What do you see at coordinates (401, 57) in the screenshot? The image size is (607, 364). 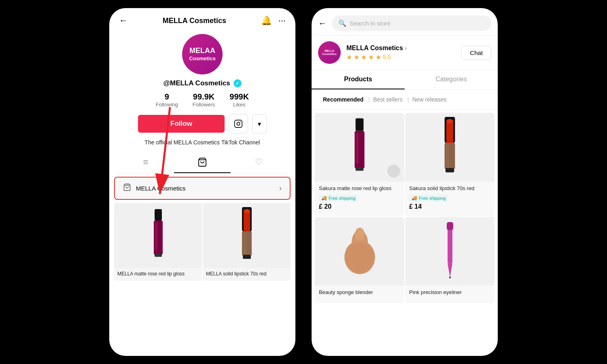 I see `stars-row: ★ ★ ★ ★ ★ 5.0` at bounding box center [401, 57].